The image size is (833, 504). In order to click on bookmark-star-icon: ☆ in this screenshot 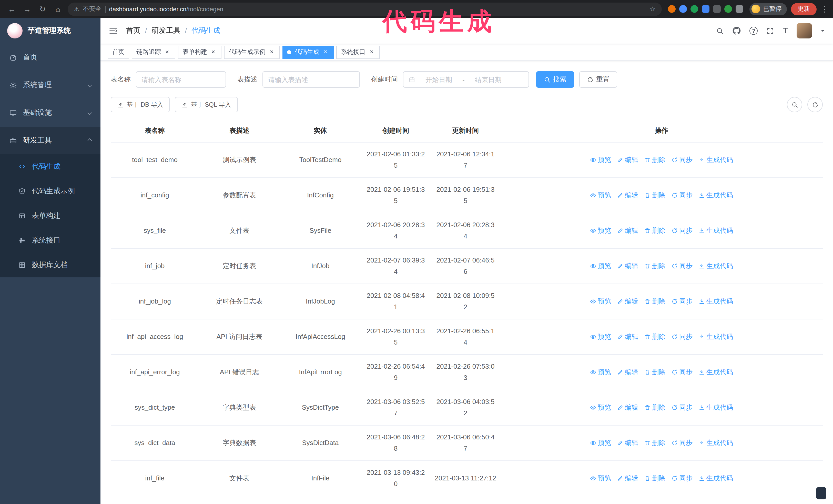, I will do `click(652, 9)`.